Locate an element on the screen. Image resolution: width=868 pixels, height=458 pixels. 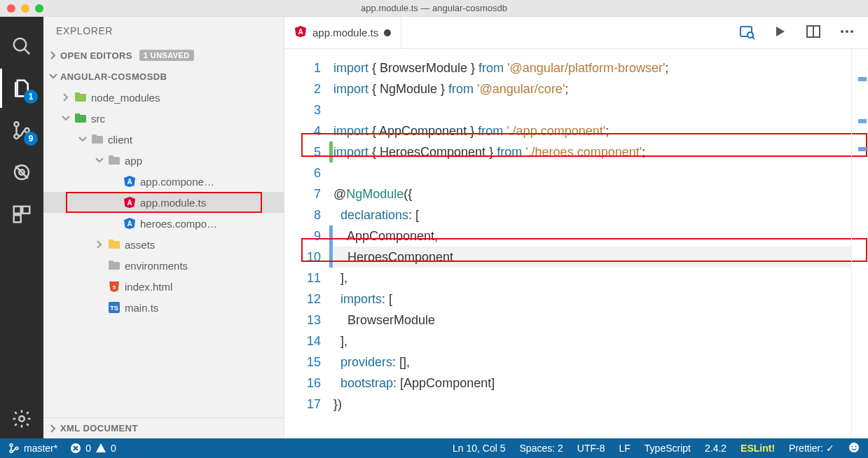
sidebar-title: EXPLORER is located at coordinates (164, 31).